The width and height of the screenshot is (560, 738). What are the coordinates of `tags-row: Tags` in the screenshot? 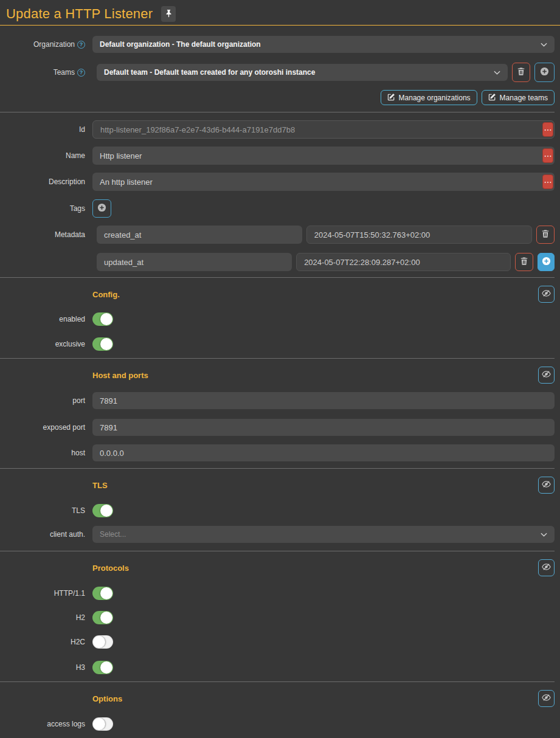 It's located at (277, 209).